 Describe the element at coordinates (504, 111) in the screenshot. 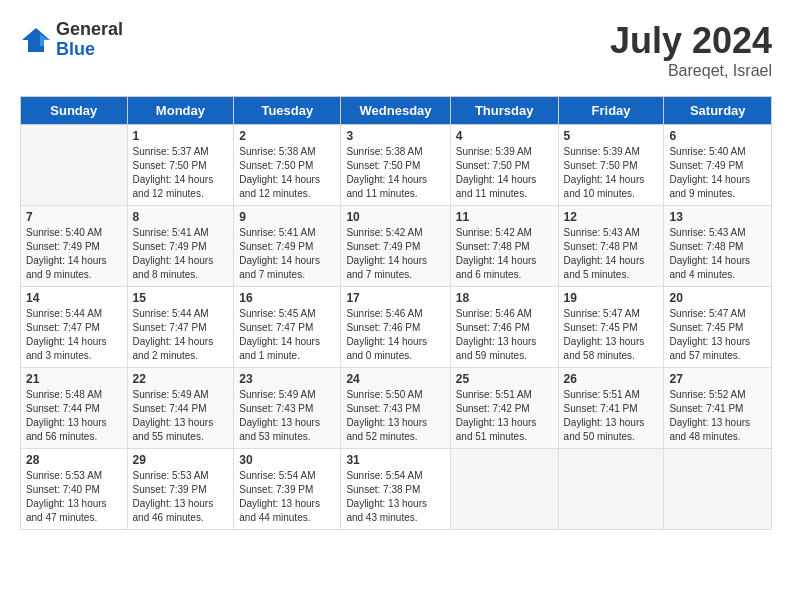

I see `column-header-thursday: Thursday` at that location.